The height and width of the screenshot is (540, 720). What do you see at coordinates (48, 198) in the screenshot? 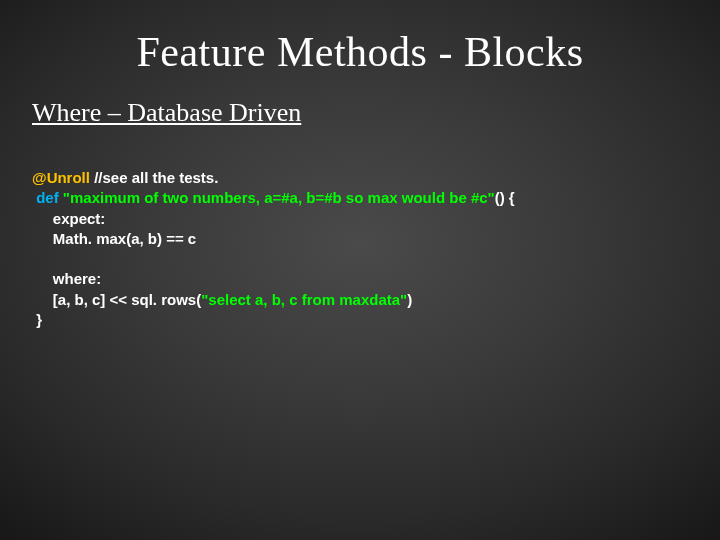
I see `keyword-def: def` at bounding box center [48, 198].